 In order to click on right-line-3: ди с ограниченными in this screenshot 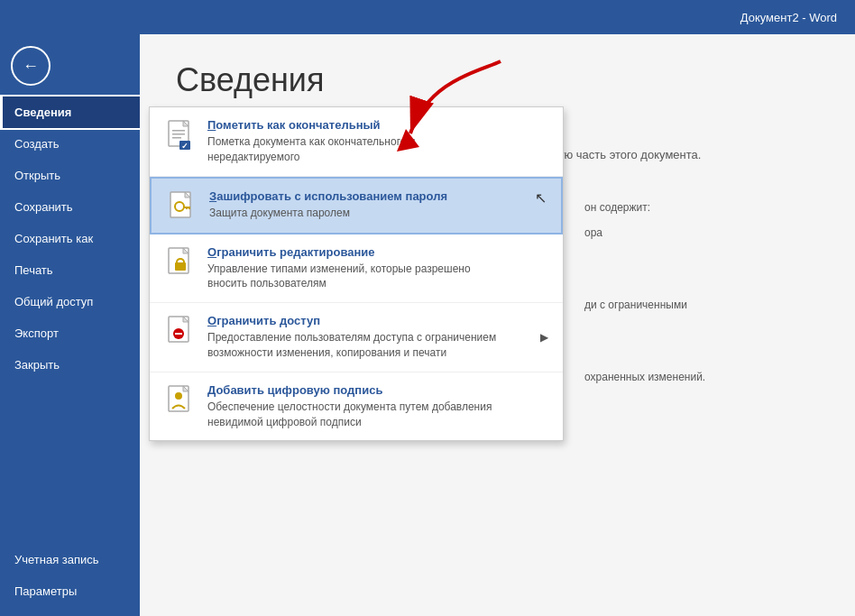, I will do `click(702, 305)`.